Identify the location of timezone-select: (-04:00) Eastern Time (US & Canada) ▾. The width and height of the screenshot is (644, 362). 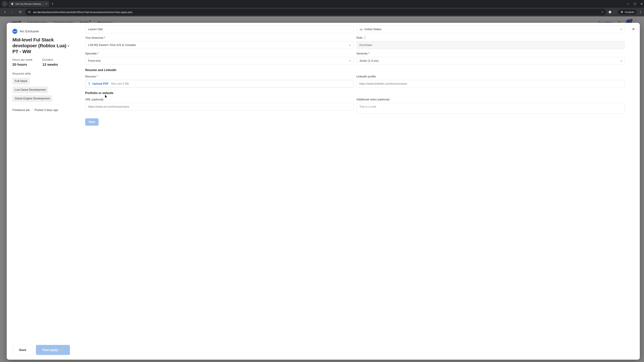
(220, 45).